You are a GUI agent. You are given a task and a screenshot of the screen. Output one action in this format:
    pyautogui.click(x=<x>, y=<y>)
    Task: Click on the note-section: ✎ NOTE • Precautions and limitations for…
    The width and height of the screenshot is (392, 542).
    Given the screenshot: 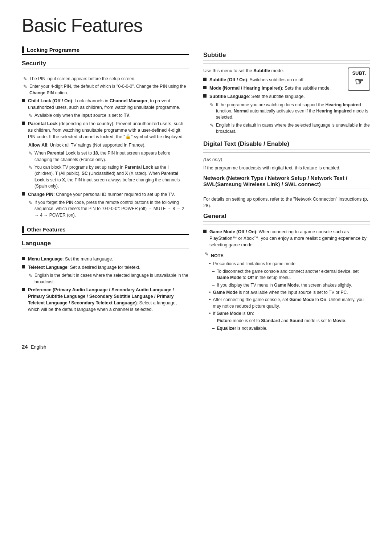 What is the action you would take?
    pyautogui.click(x=287, y=291)
    